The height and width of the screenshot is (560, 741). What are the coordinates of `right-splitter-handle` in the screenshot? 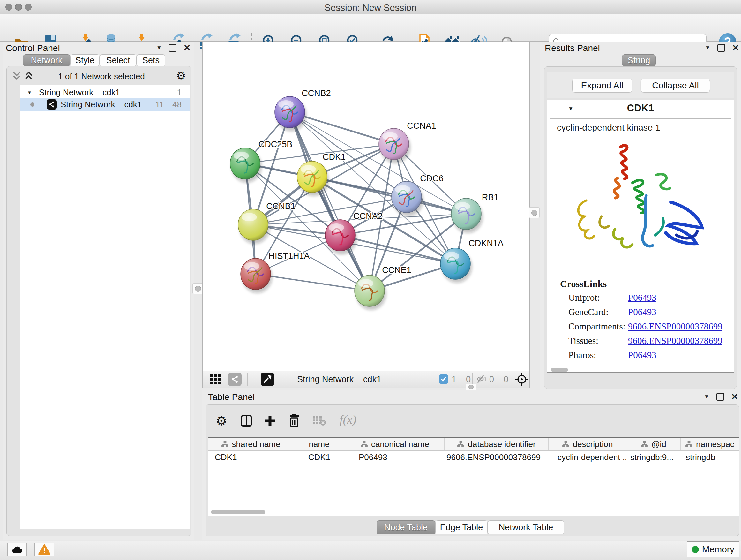 It's located at (534, 212).